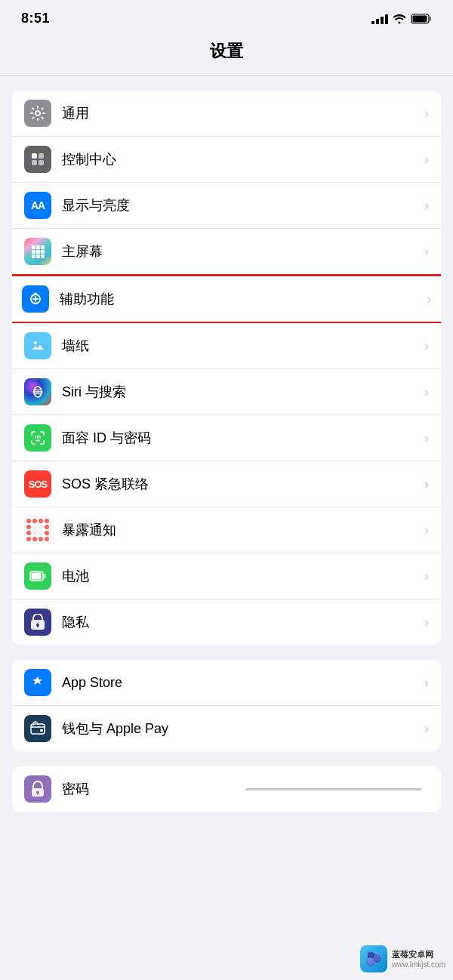  I want to click on siri-icon, so click(38, 392).